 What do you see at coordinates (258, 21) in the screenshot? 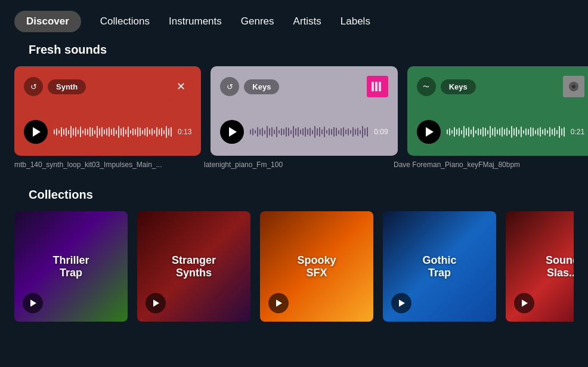
I see `nav-genres: Genres` at bounding box center [258, 21].